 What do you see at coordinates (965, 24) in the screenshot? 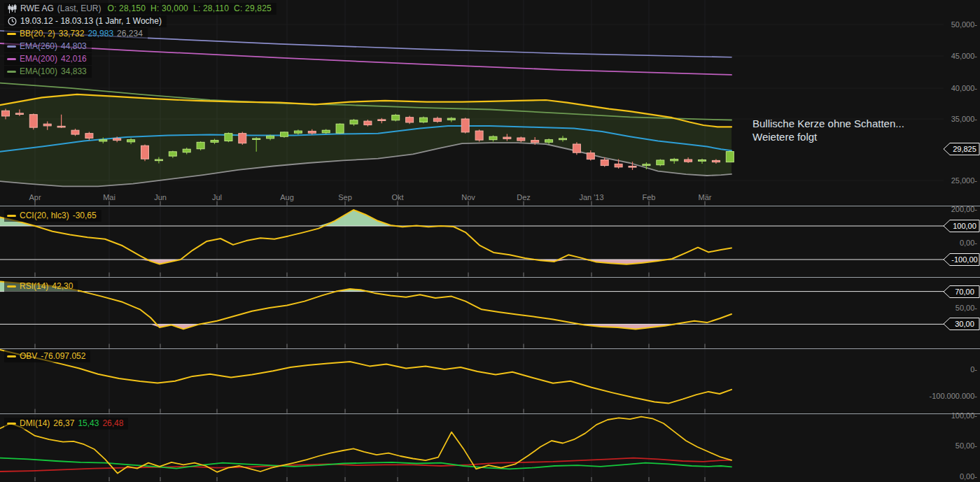
I see `y-axis-label: 50,000-` at bounding box center [965, 24].